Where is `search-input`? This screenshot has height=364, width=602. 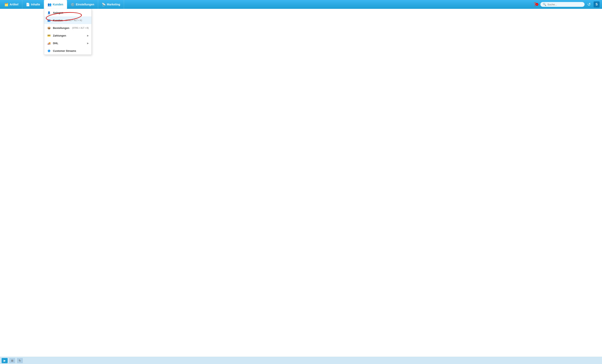 search-input is located at coordinates (565, 4).